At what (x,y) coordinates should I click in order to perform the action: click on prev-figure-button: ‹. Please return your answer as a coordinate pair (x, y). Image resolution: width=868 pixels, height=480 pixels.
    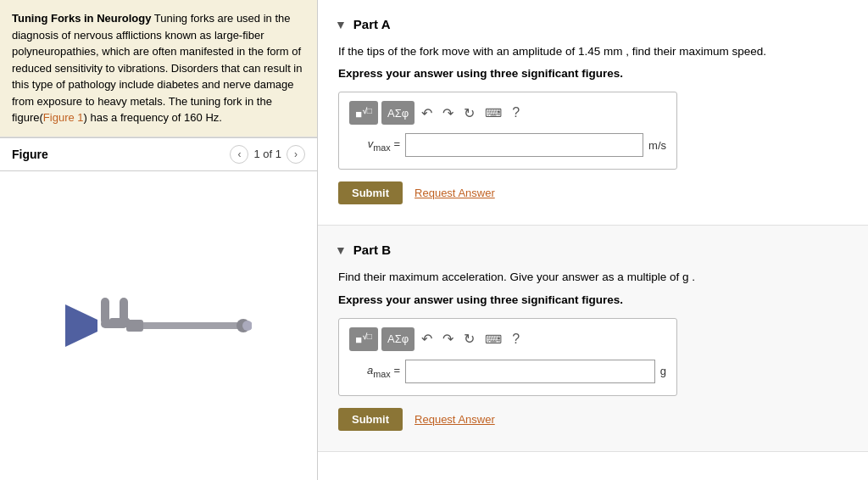
    Looking at the image, I should click on (239, 154).